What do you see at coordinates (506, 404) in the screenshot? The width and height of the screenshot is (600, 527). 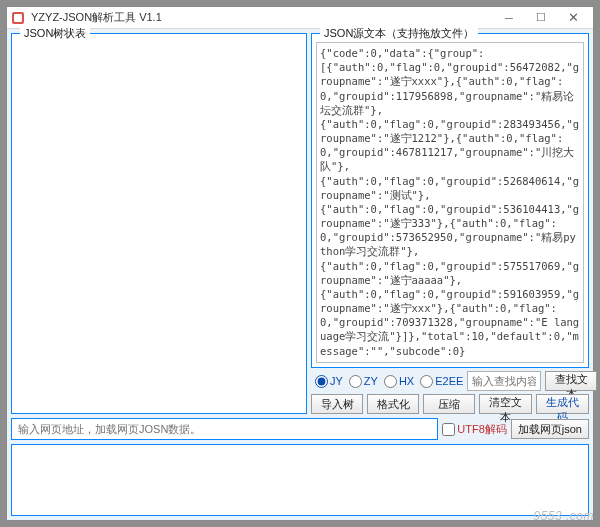 I see `clear-text-button: 清空文本` at bounding box center [506, 404].